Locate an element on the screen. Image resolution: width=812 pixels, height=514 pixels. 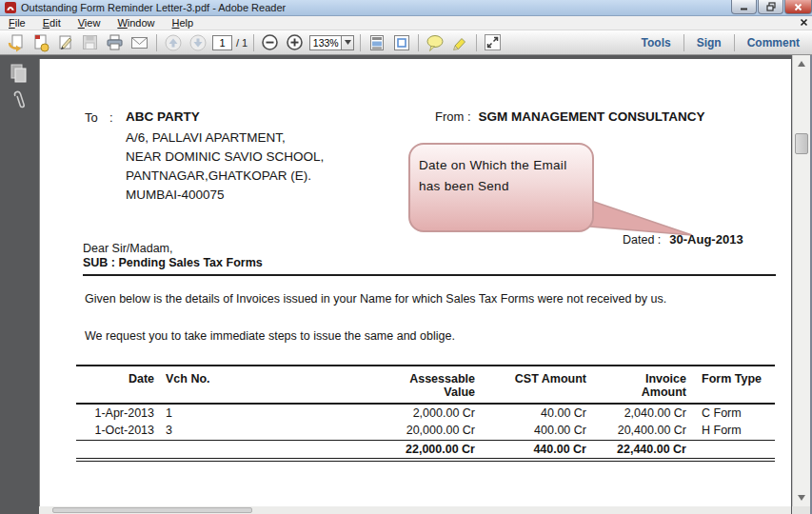
menu-help: Help is located at coordinates (183, 23).